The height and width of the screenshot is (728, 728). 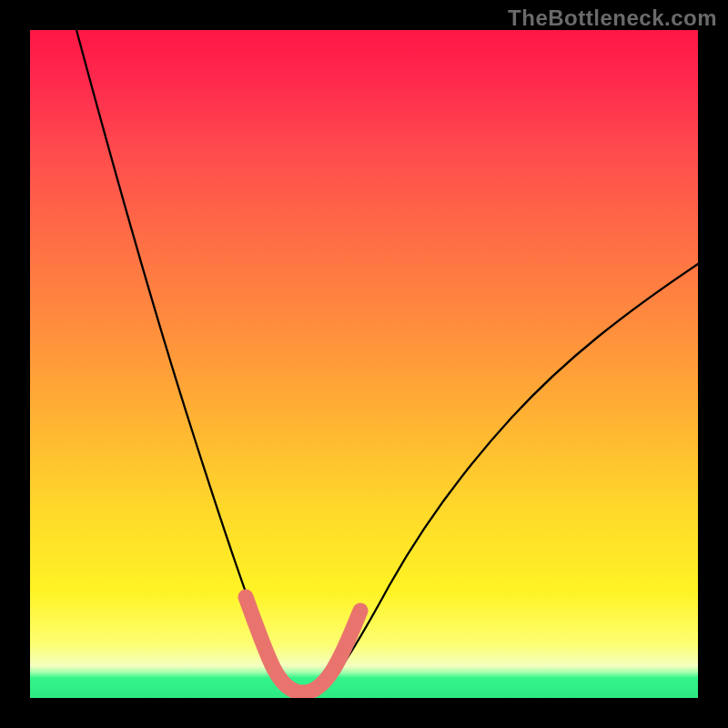 I want to click on watermark-text: TheBottleneck.com, so click(x=612, y=18).